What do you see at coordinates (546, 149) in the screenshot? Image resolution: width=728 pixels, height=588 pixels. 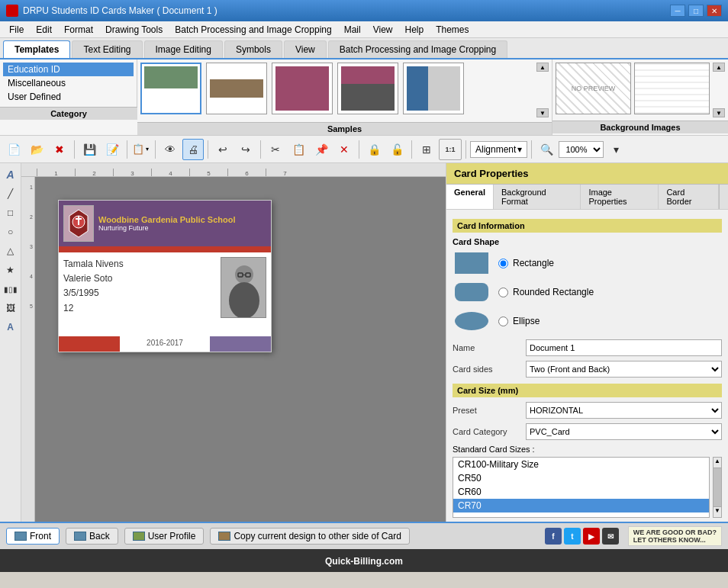 I see `tb-zoom-out-btn: 🔍` at bounding box center [546, 149].